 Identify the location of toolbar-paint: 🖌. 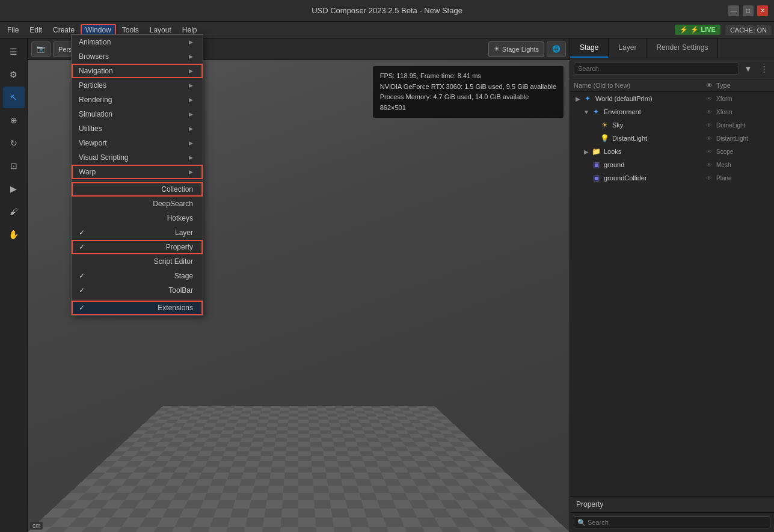
(14, 212).